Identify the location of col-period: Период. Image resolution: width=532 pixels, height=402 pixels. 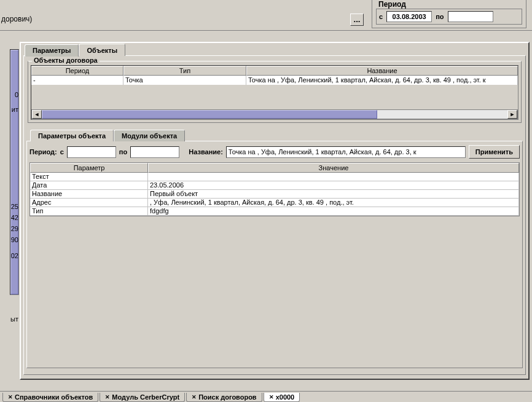
(77, 71).